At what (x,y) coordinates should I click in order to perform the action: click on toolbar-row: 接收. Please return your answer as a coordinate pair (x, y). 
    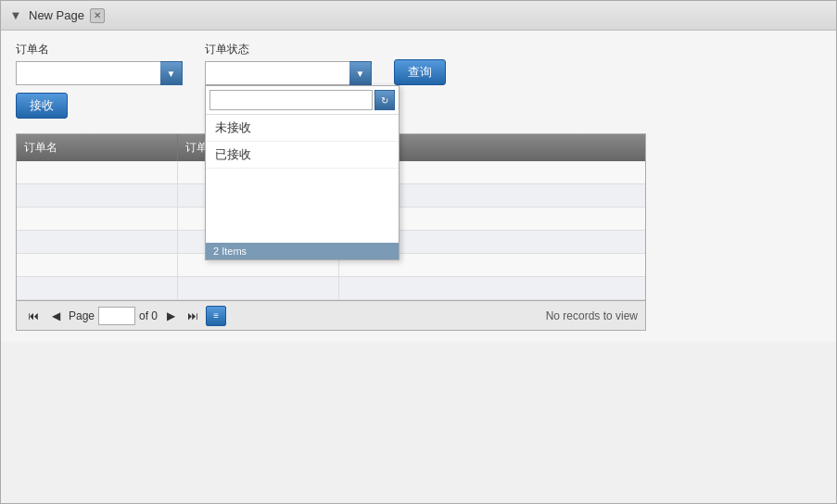
    Looking at the image, I should click on (419, 109).